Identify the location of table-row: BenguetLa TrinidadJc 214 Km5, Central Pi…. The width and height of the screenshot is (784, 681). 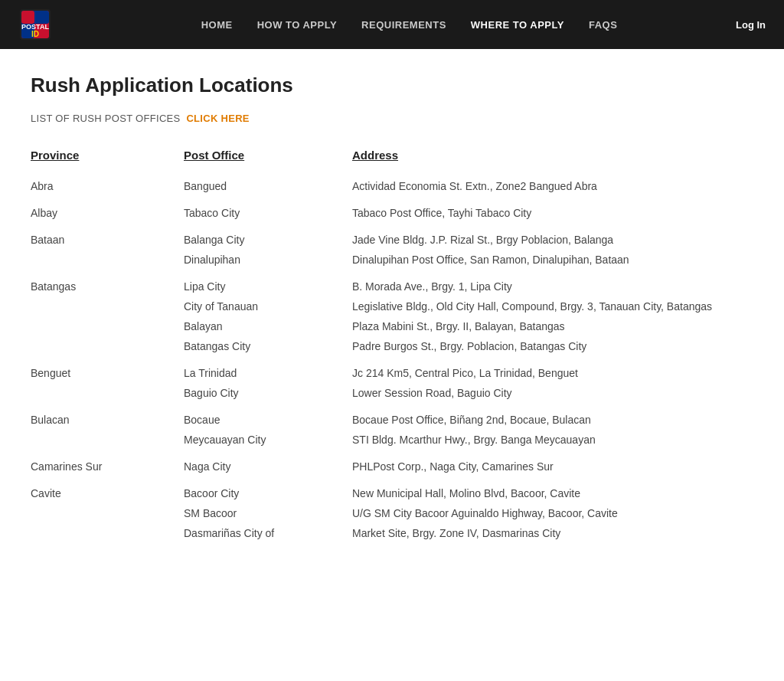
(392, 369).